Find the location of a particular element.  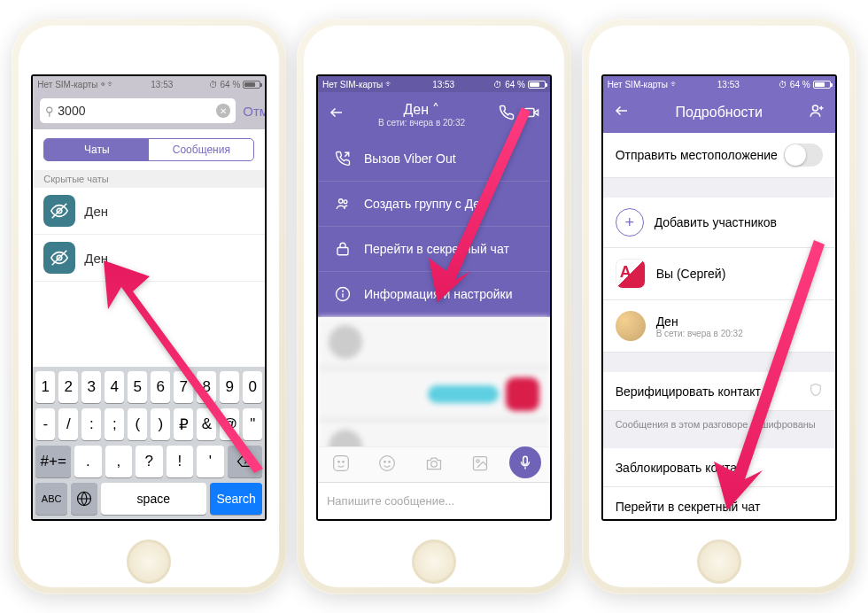

clock: 13:53 is located at coordinates (161, 85).